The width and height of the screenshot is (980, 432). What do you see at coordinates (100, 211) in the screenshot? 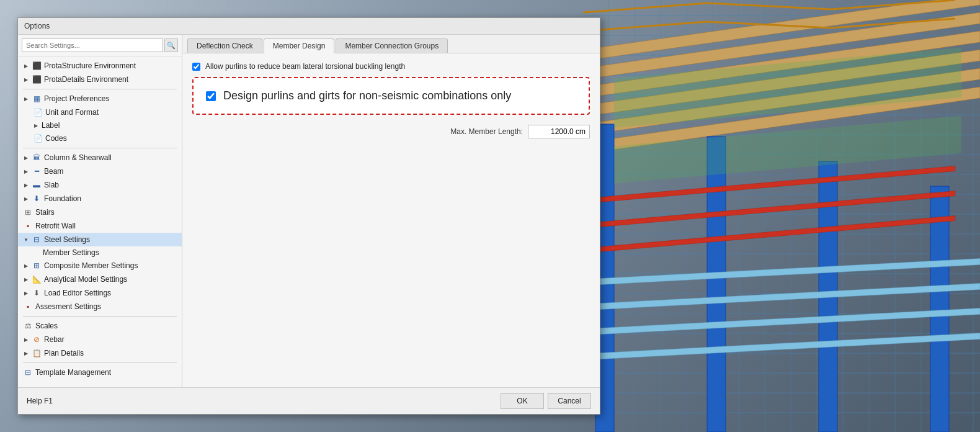
I see `sidebar: 🔍 ▶ ⬛ ProtaStructure Environment ▶ ⬛ Pro…` at bounding box center [100, 211].